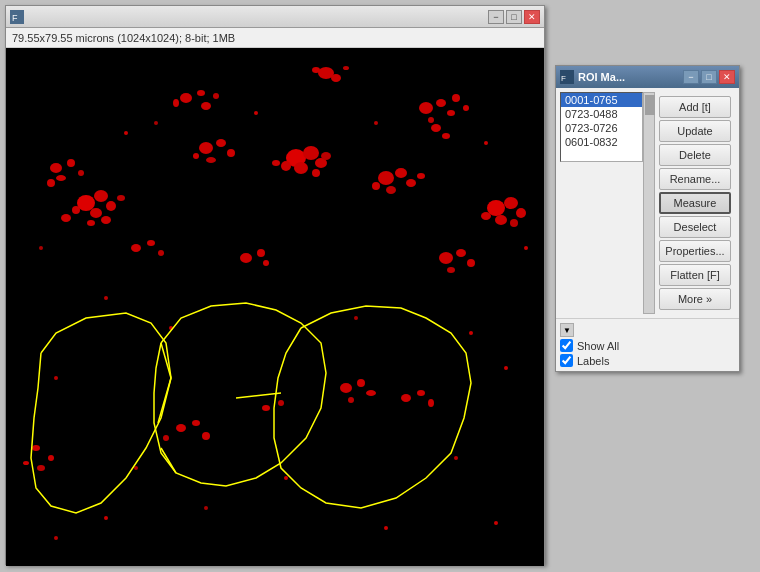 This screenshot has height=572, width=760. I want to click on roi-list-item: 0723-0488, so click(602, 114).